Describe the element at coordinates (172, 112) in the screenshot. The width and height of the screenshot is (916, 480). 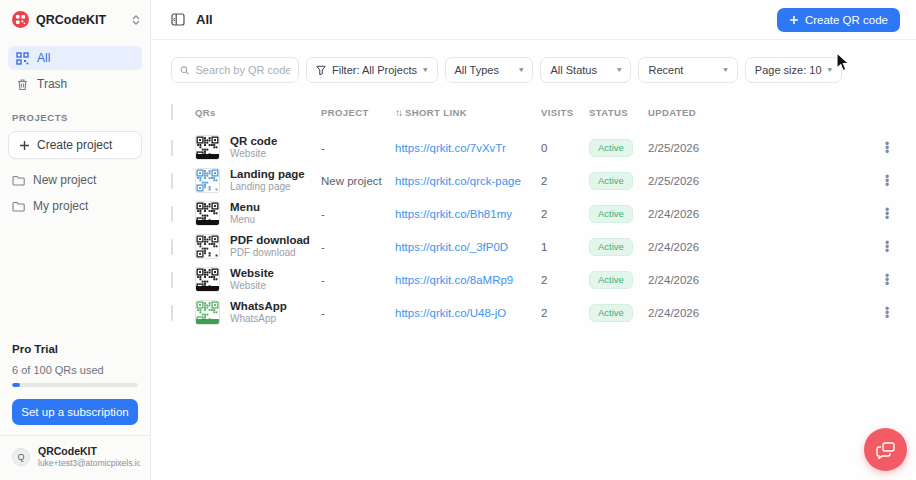
I see `select-all-checkbox` at that location.